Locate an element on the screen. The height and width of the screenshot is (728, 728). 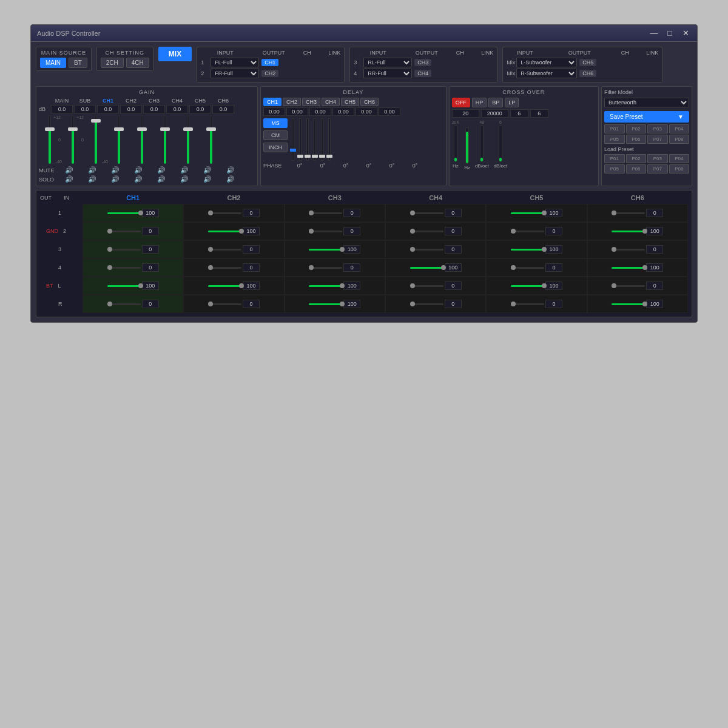
sth-ch3-in1 is located at coordinates (311, 213).